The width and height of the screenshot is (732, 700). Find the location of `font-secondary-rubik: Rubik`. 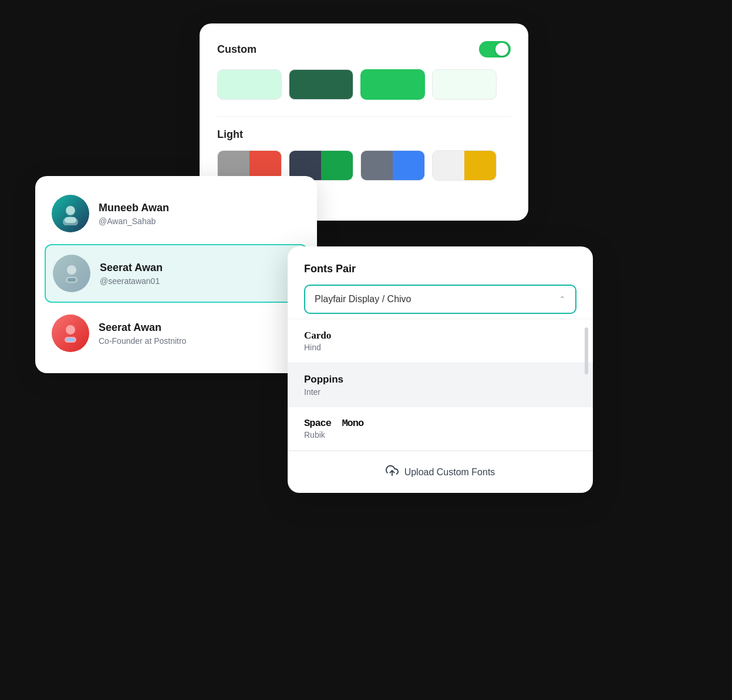

font-secondary-rubik: Rubik is located at coordinates (440, 435).